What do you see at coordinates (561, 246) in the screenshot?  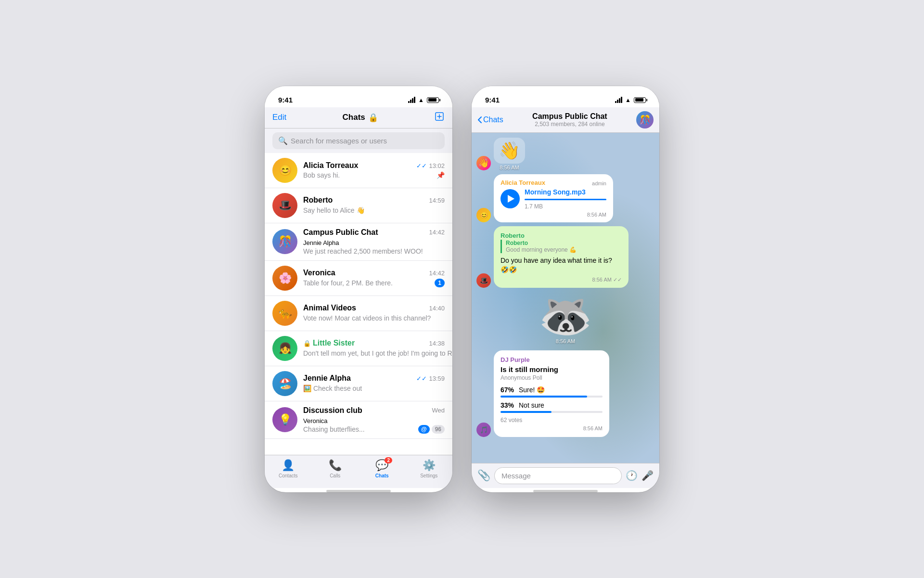 I see `reply-bar: Roberto Good morning everyone 💪` at bounding box center [561, 246].